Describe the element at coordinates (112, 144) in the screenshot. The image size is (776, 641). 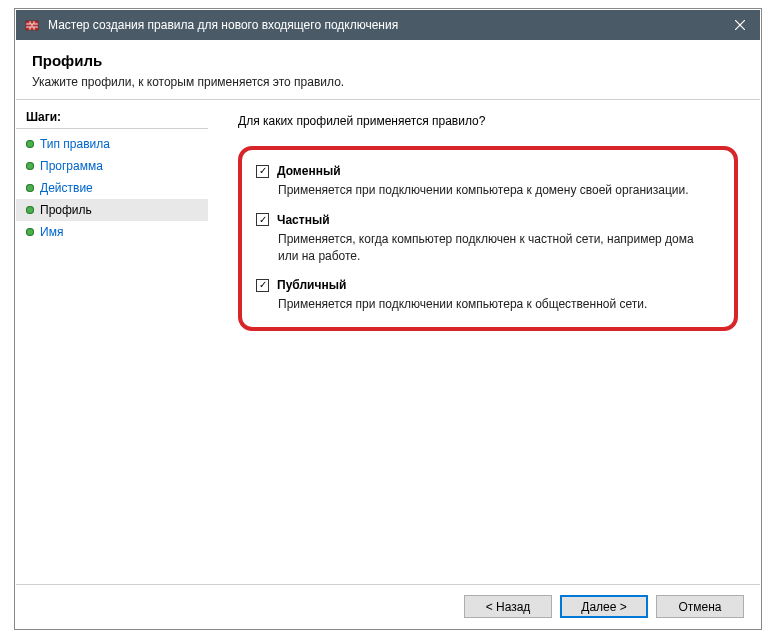
I see `step-rule-type: Тип правила` at that location.